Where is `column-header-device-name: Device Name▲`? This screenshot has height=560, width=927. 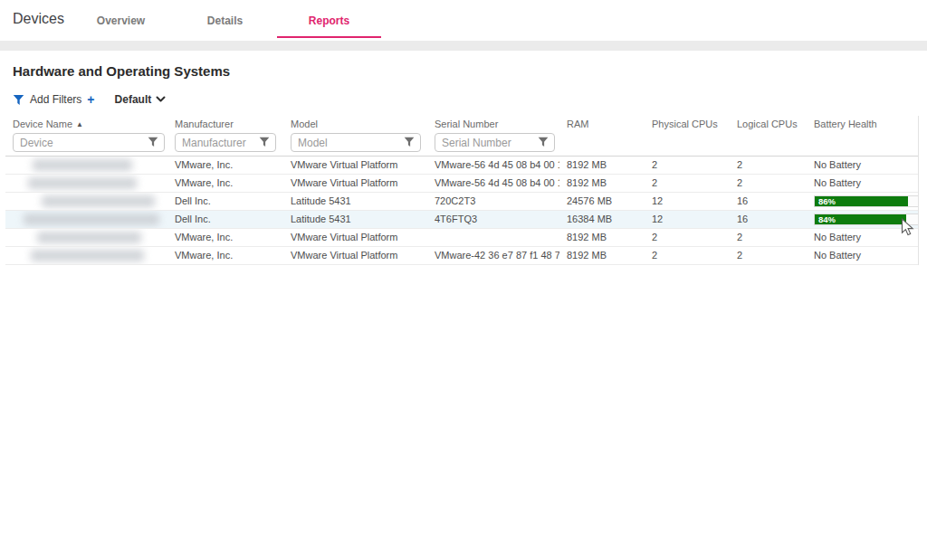
column-header-device-name: Device Name▲ is located at coordinates (87, 125).